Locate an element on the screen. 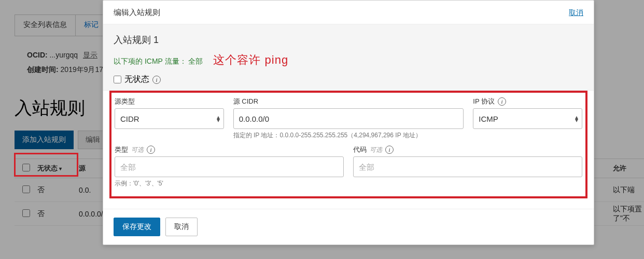 The width and height of the screenshot is (644, 259). cancel-button: 取消 is located at coordinates (181, 227).